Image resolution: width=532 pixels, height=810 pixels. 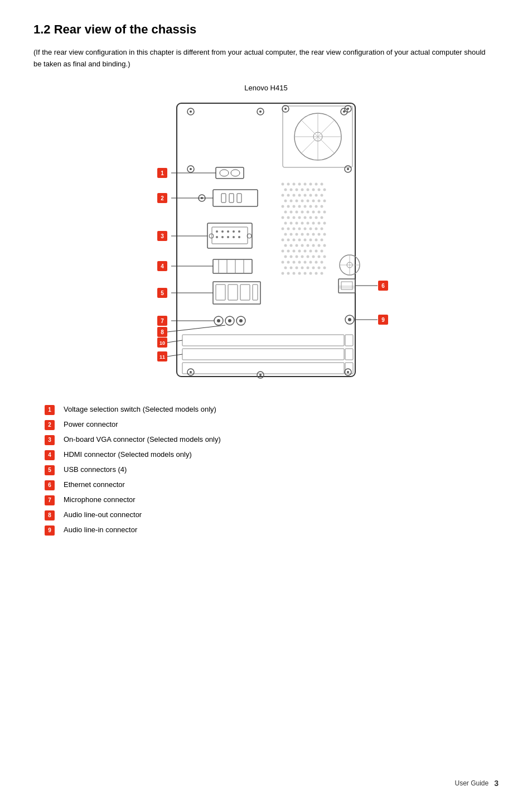 I want to click on legend-text: Power connector, so click(x=275, y=425).